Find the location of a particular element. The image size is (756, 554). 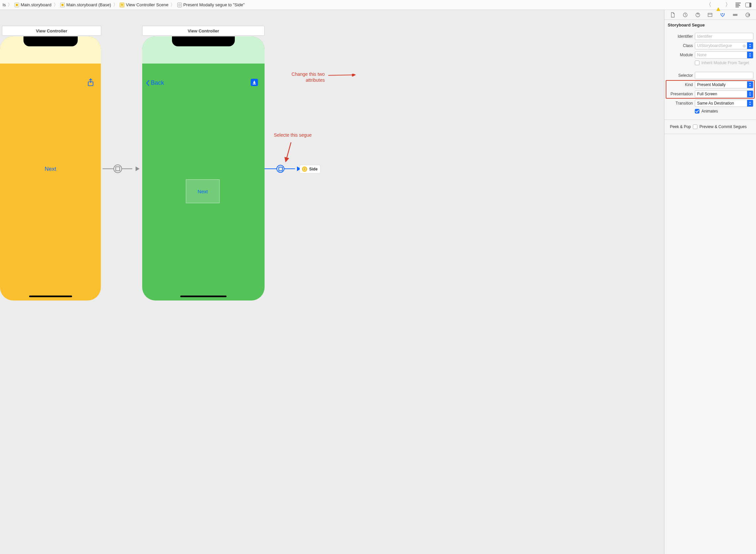

segue-vc1-to-vc2 is located at coordinates (122, 169).